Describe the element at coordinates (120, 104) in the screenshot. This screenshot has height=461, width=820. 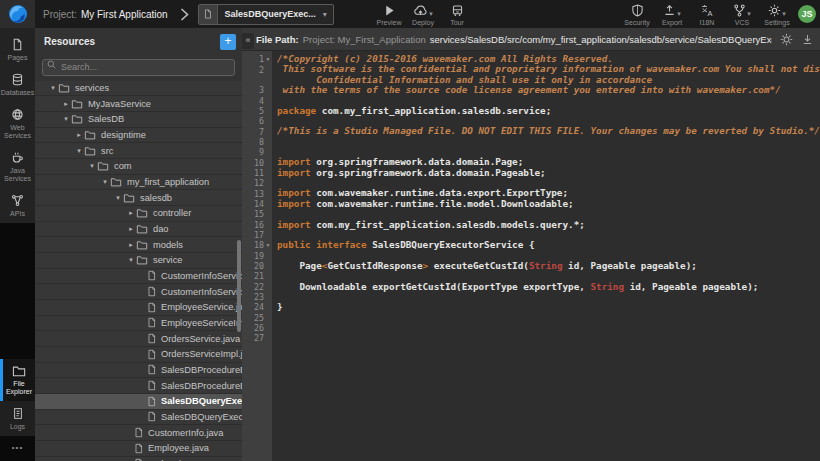
I see `tree-item-label: MyJavaService` at that location.